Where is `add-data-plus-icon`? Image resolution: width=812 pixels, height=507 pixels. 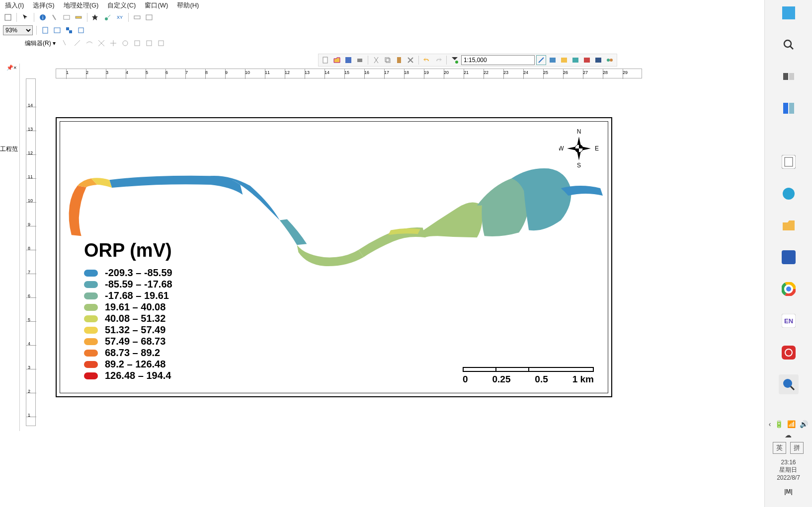
add-data-plus-icon is located at coordinates (455, 60).